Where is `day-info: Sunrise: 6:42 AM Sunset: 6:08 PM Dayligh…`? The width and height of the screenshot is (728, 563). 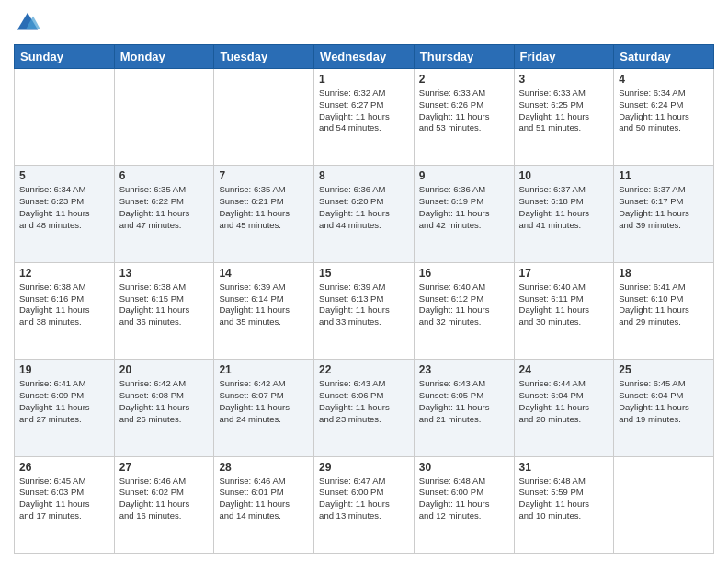 day-info: Sunrise: 6:42 AM Sunset: 6:08 PM Dayligh… is located at coordinates (165, 401).